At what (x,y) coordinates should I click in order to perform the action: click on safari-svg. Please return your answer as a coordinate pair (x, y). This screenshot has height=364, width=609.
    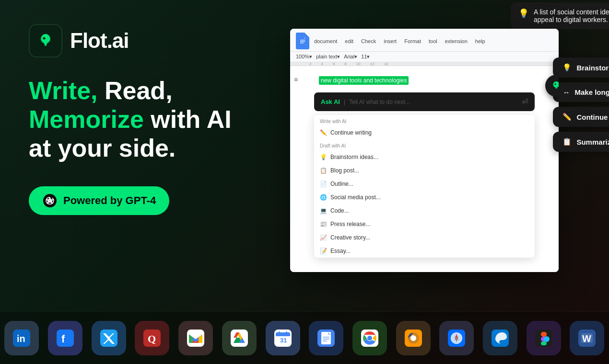
    Looking at the image, I should click on (457, 338).